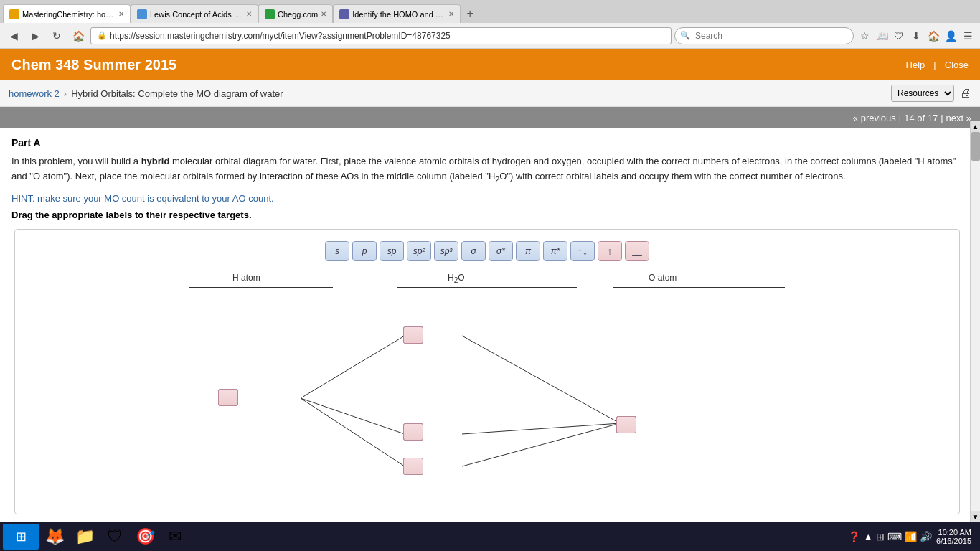  What do you see at coordinates (156, 161) in the screenshot?
I see `problem-bold-hybrid: hybrid` at bounding box center [156, 161].